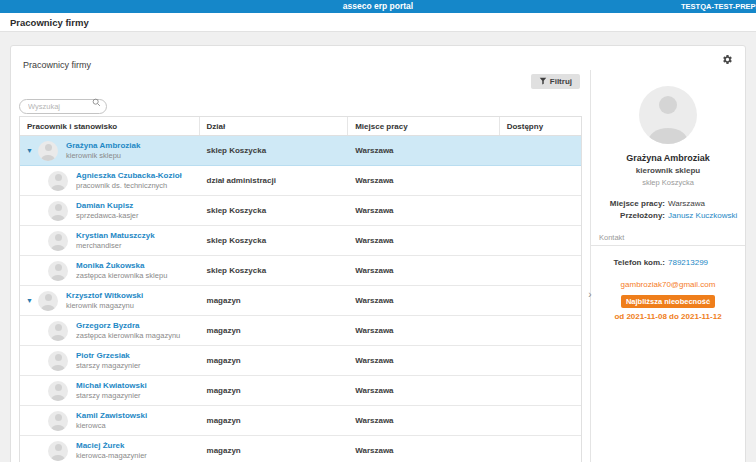 The height and width of the screenshot is (462, 756). Describe the element at coordinates (668, 302) in the screenshot. I see `absence-badge: Najbliższa nieobecność` at that location.